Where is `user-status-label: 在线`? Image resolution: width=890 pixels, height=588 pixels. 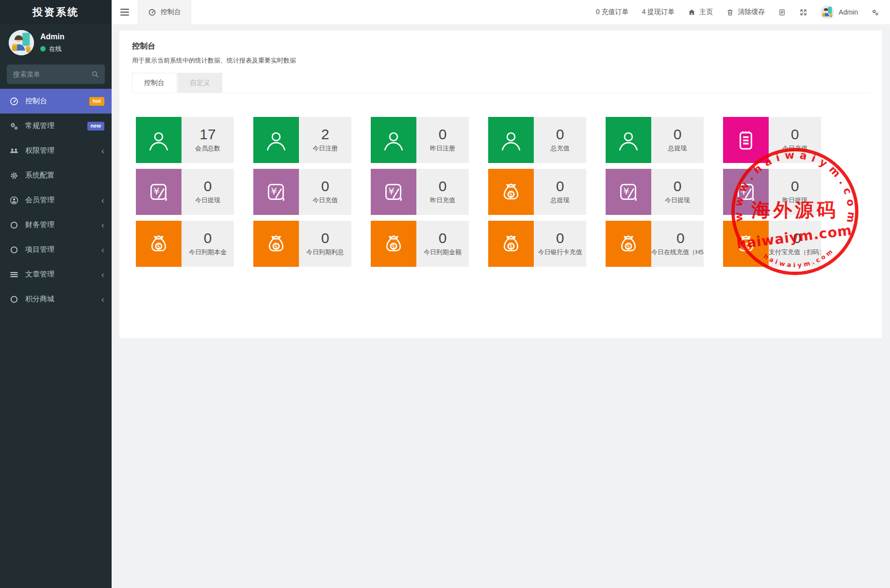
user-status-label: 在线 is located at coordinates (55, 49).